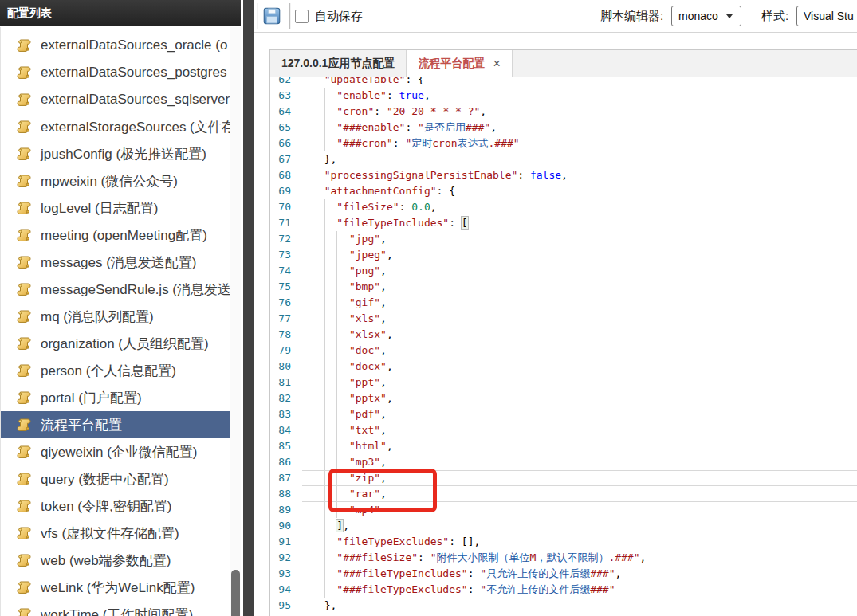 Image resolution: width=857 pixels, height=616 pixels. What do you see at coordinates (91, 398) in the screenshot?
I see `sidebar-item-label: portal (门户配置)` at bounding box center [91, 398].